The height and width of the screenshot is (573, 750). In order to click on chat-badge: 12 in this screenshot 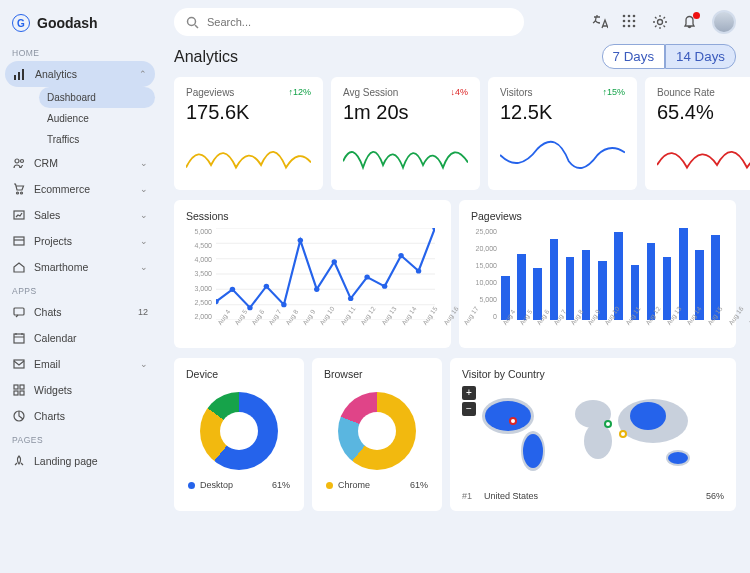, I will do `click(143, 312)`.